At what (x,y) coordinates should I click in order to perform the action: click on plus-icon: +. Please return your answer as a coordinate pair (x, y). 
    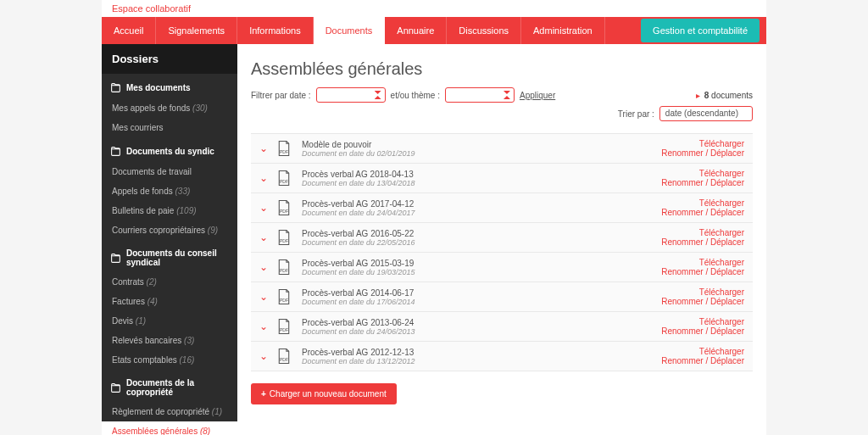
    Looking at the image, I should click on (264, 393).